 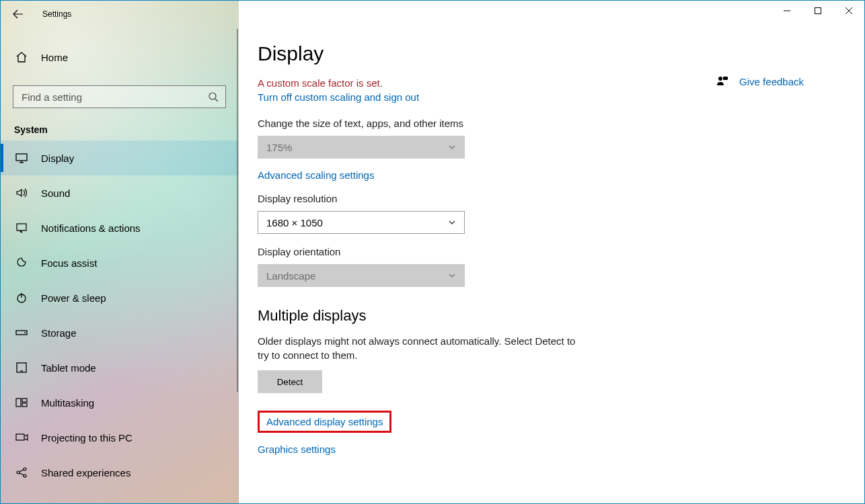 What do you see at coordinates (120, 333) in the screenshot?
I see `sidebar-item-storage: Storage` at bounding box center [120, 333].